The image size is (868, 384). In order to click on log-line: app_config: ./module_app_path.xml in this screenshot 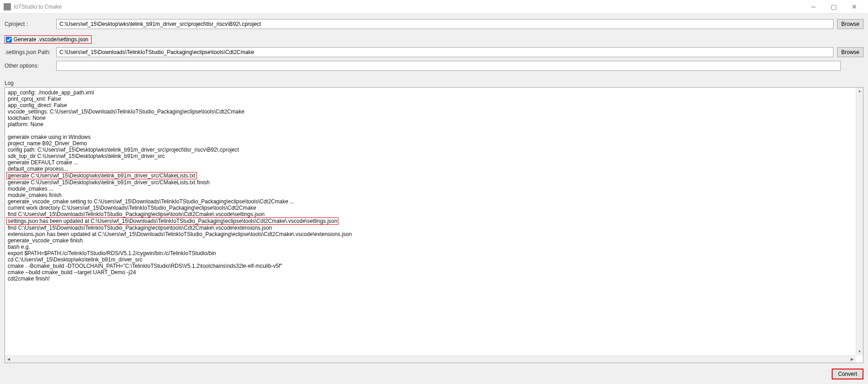, I will do `click(430, 93)`.